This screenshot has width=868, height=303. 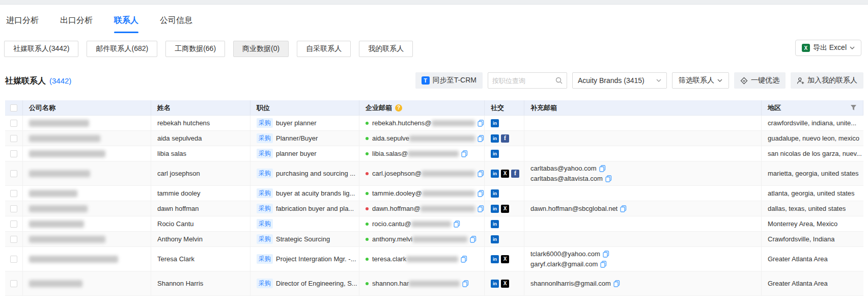 What do you see at coordinates (397, 194) in the screenshot?
I see `corp-email-text: tammie.dooley@` at bounding box center [397, 194].